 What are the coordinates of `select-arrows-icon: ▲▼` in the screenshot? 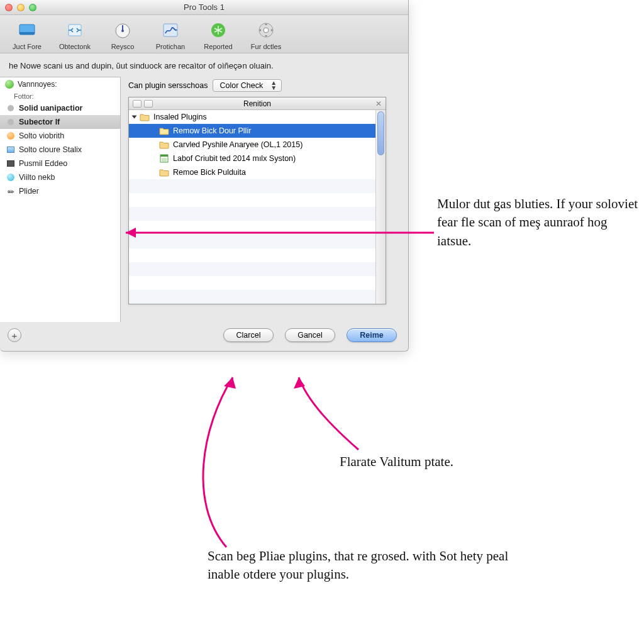 It's located at (273, 86).